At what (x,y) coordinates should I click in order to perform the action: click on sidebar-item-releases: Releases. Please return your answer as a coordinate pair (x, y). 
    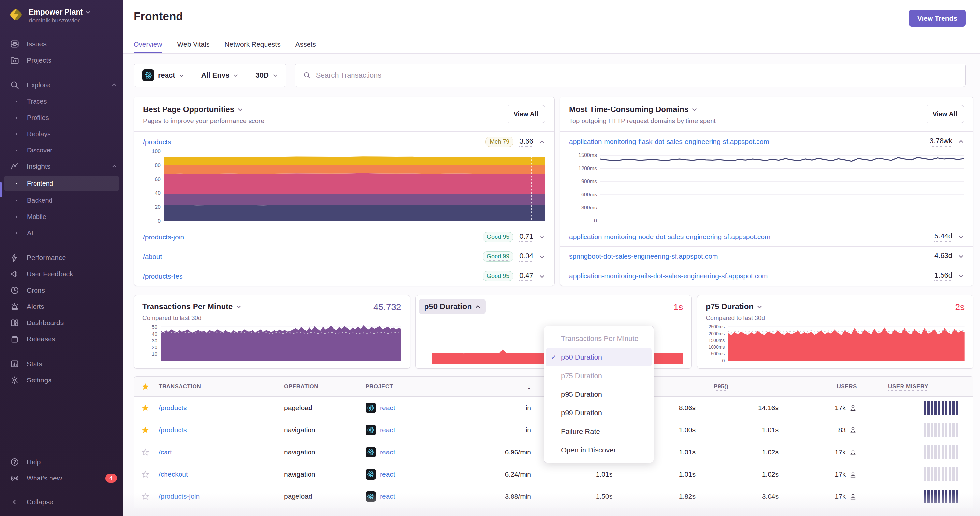
    Looking at the image, I should click on (62, 339).